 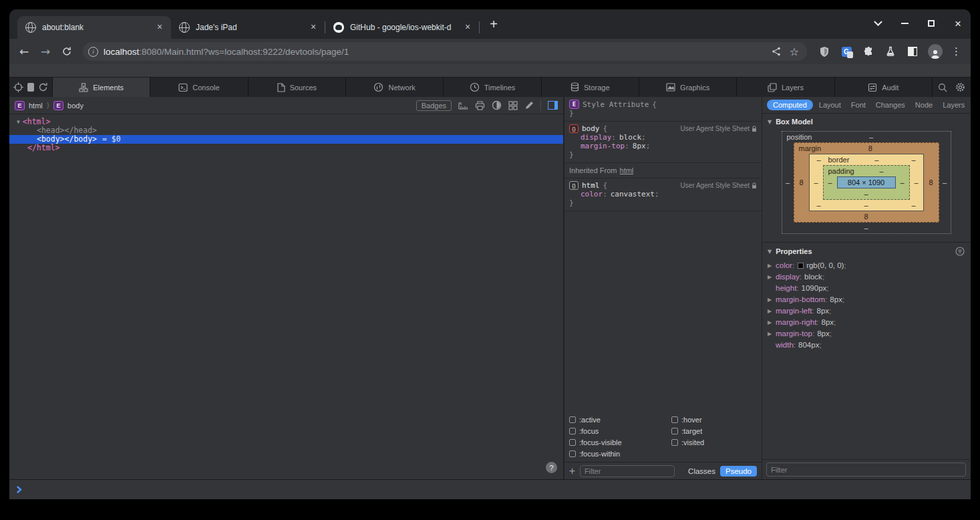 I want to click on pseudo-focus: :focus, so click(x=620, y=431).